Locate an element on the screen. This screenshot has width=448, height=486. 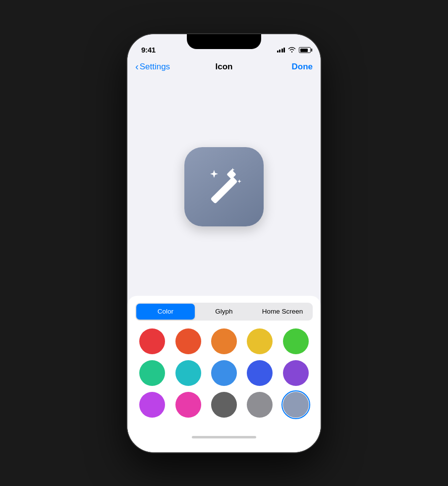
color-swatch-dark-blue is located at coordinates (260, 373).